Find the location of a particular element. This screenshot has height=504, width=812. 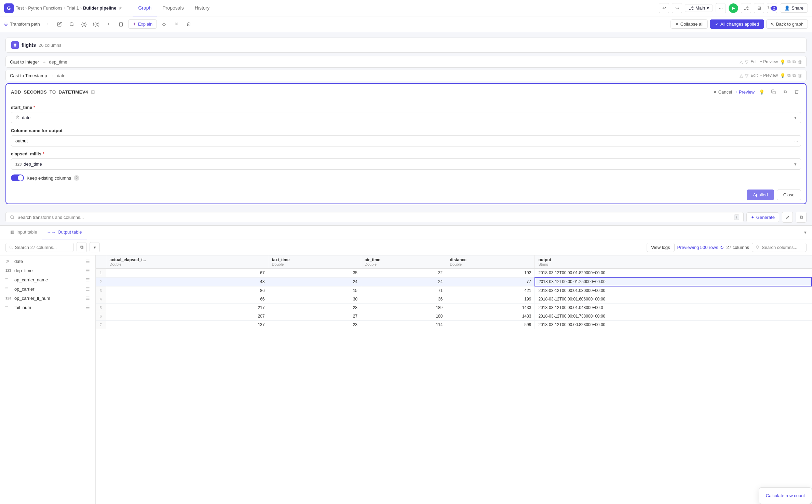

breadcrumb-test: Test is located at coordinates (20, 8).